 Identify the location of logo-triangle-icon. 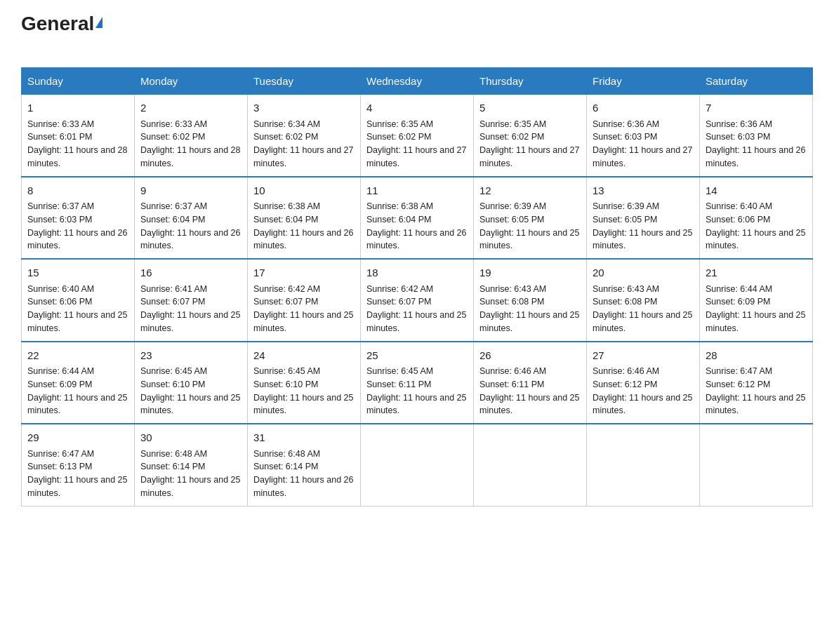
(99, 22).